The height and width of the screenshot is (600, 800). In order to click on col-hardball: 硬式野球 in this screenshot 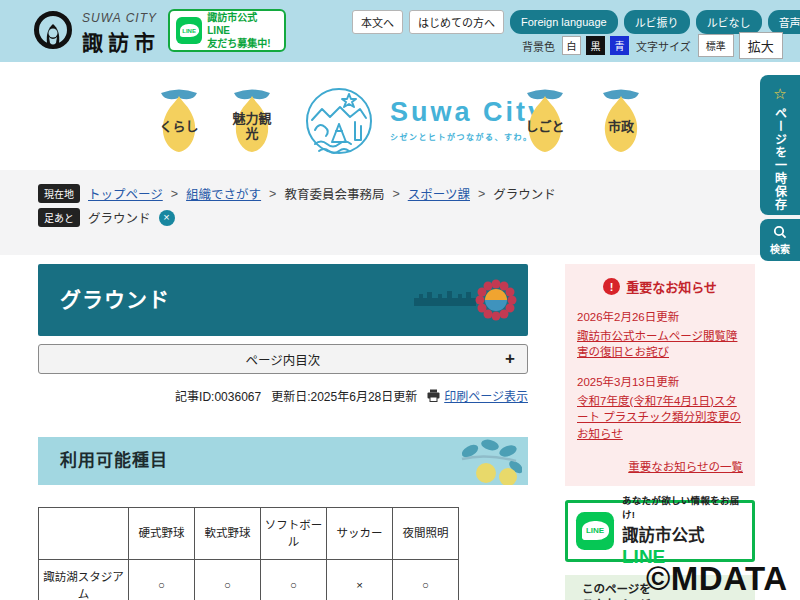, I will do `click(162, 534)`.